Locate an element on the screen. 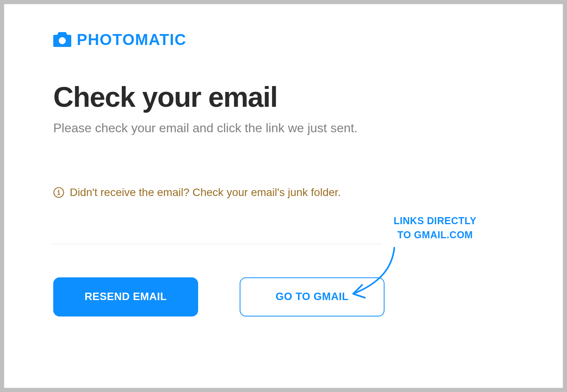 The width and height of the screenshot is (567, 392). hint-message: Didn't receive the email? Check your ema… is located at coordinates (284, 192).